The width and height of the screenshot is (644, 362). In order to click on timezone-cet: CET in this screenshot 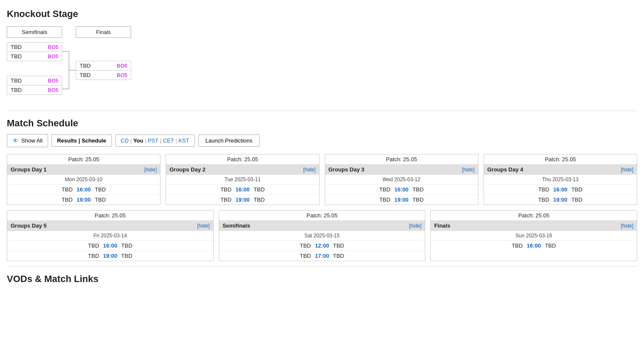, I will do `click(169, 140)`.